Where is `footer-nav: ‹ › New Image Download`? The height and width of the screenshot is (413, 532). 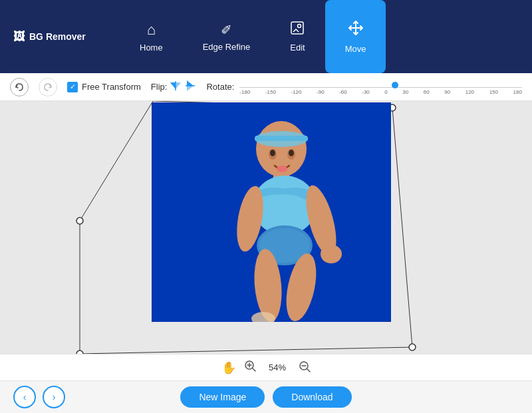
footer-nav: ‹ › New Image Download is located at coordinates (266, 397).